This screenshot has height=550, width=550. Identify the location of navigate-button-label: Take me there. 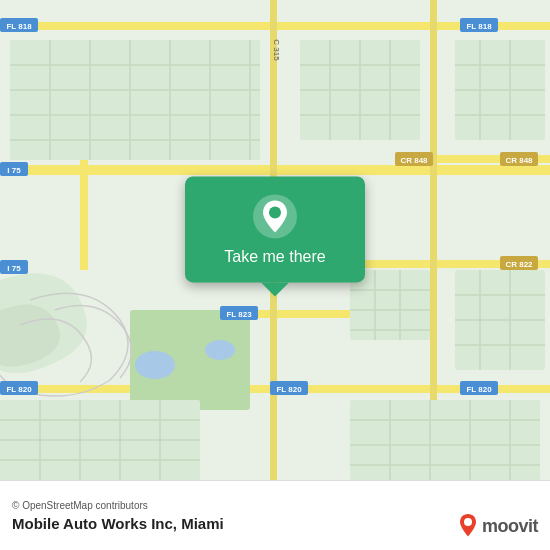
(274, 257).